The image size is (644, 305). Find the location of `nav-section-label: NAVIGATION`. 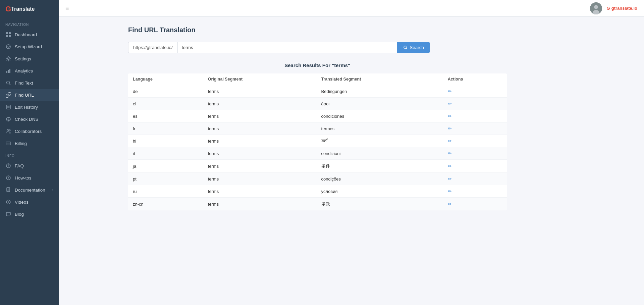

nav-section-label: NAVIGATION is located at coordinates (30, 23).